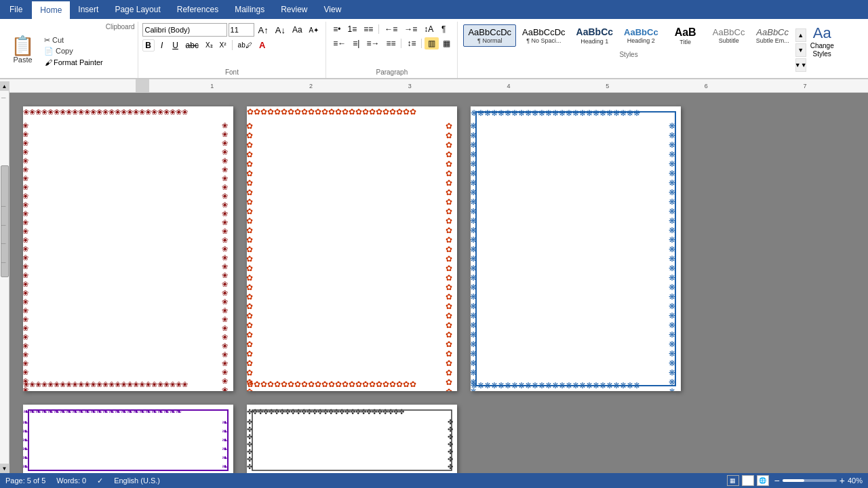 The width and height of the screenshot is (868, 488). Describe the element at coordinates (336, 29) in the screenshot. I see `bullets-button: ≡•` at that location.